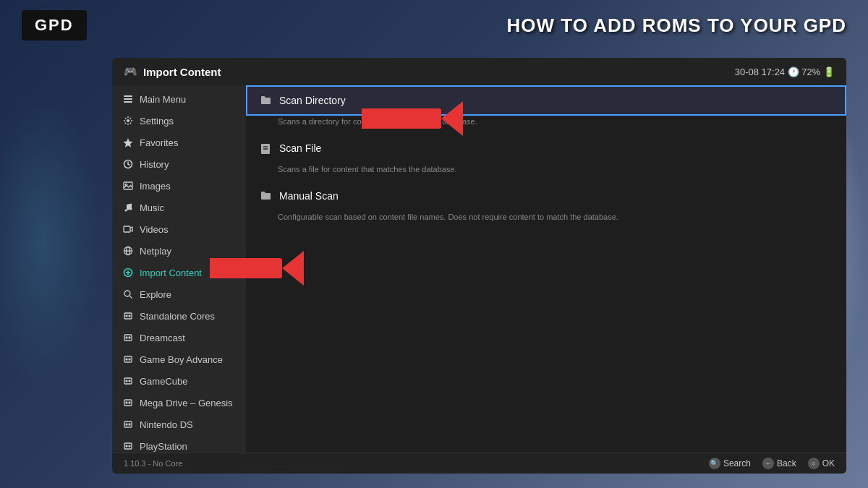 Image resolution: width=868 pixels, height=488 pixels. I want to click on content-item-label-scan-directory: Scan Directory, so click(312, 100).